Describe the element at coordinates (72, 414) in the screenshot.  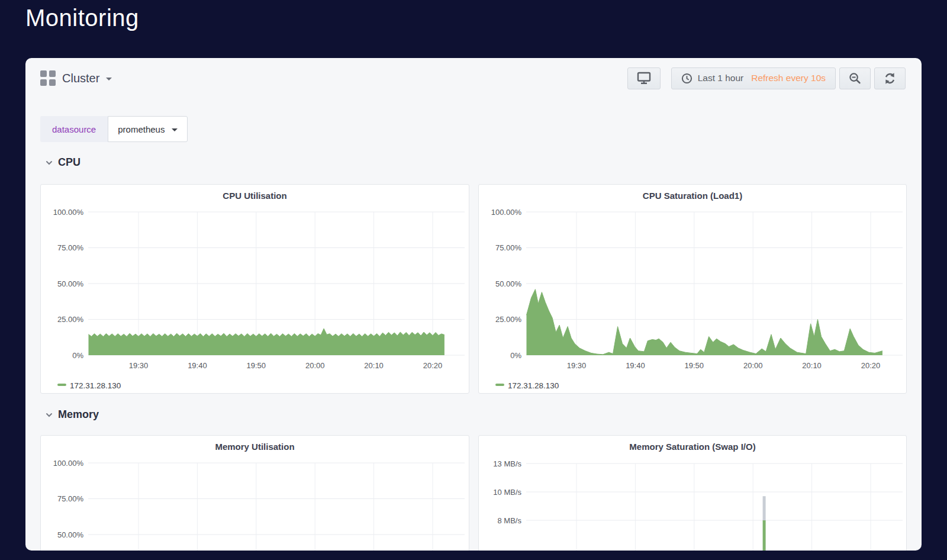
I see `section-memory-toggle: Memory` at that location.